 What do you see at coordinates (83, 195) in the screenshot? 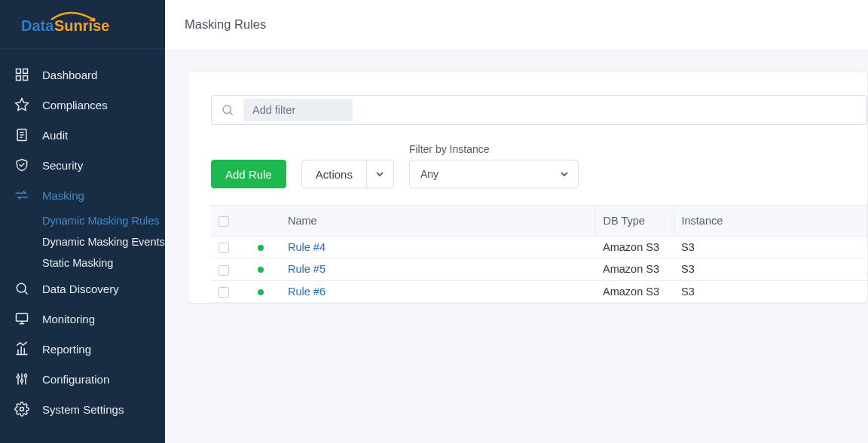
I see `sidebar-item-masking: Masking` at bounding box center [83, 195].